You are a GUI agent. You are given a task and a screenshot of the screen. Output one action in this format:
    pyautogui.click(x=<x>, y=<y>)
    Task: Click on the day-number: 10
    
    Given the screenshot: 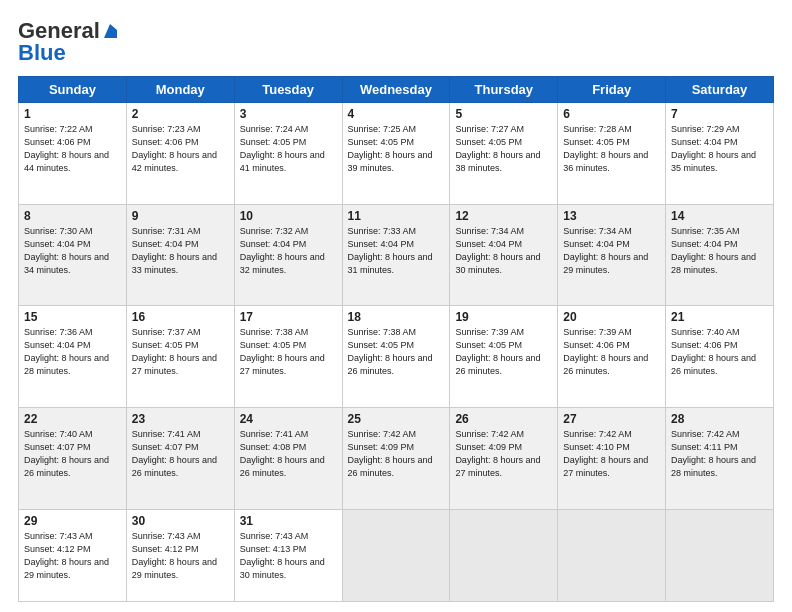 What is the action you would take?
    pyautogui.click(x=288, y=216)
    